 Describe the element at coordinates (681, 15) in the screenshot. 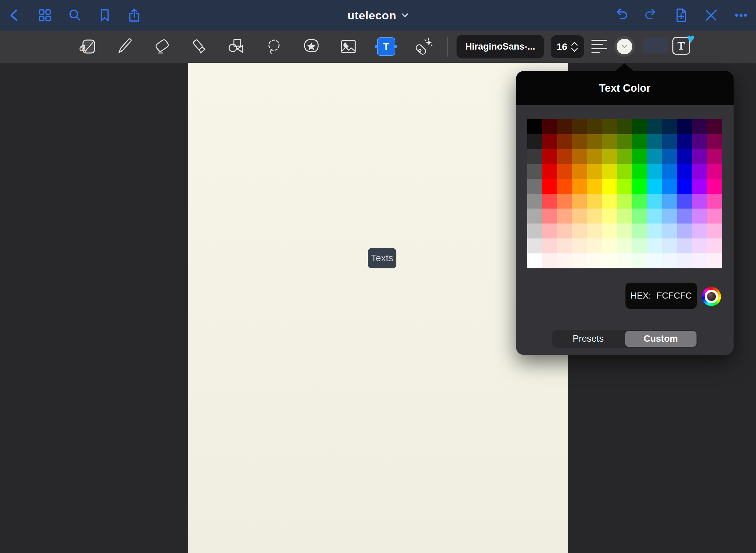

I see `add-page-icon` at that location.